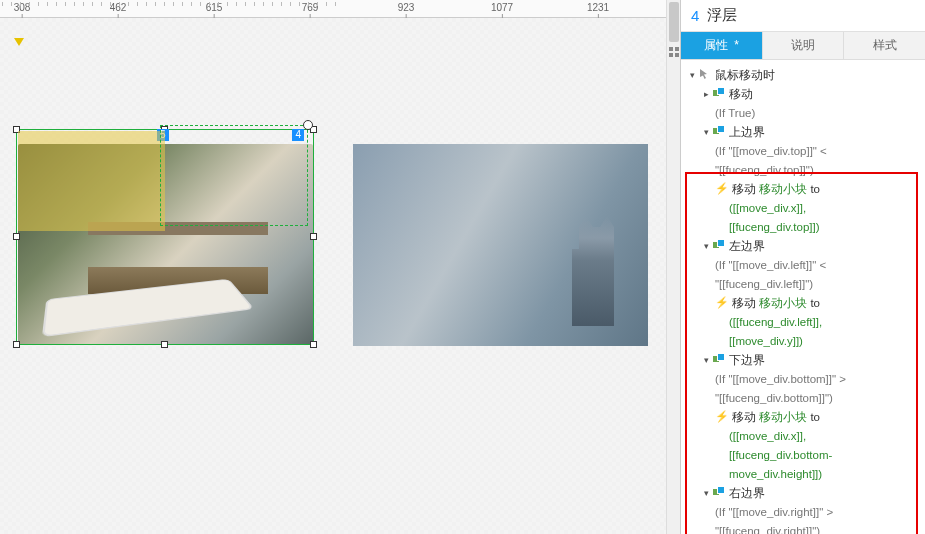 This screenshot has height=534, width=925. I want to click on tree-node-case-top: ▾ 上边界, so click(805, 132).